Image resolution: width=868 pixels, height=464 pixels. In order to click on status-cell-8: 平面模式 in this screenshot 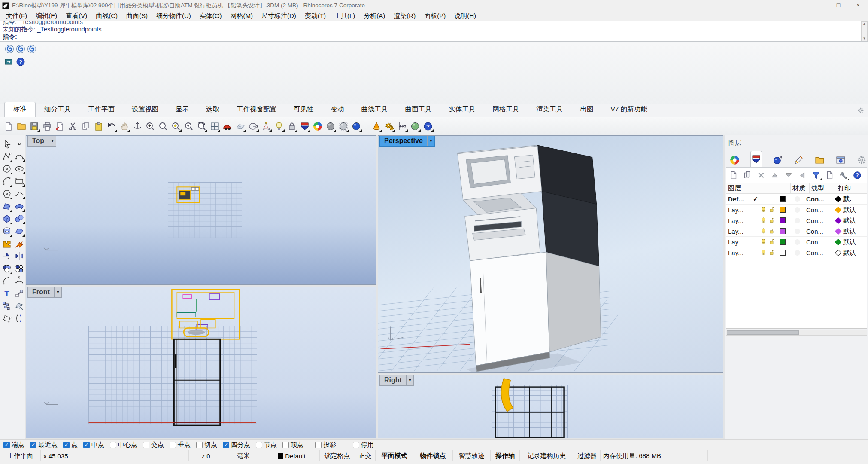, I will do `click(395, 456)`.